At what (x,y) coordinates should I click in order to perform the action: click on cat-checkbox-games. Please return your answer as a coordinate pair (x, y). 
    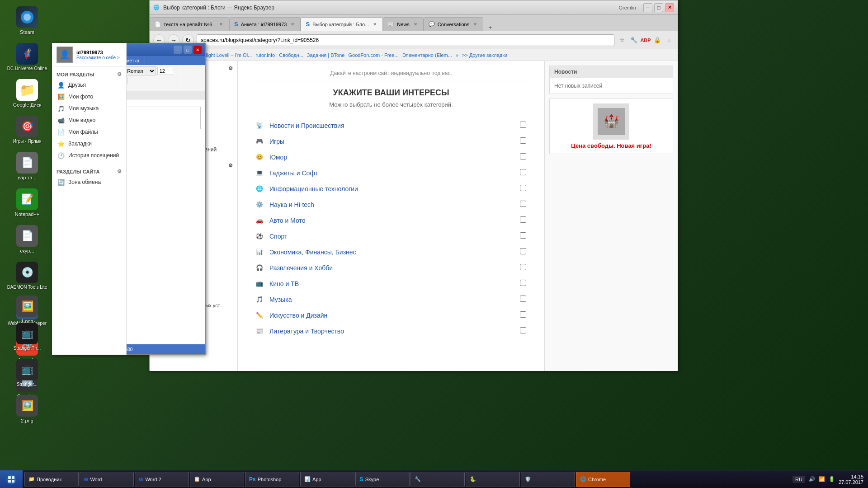
    Looking at the image, I should click on (523, 141).